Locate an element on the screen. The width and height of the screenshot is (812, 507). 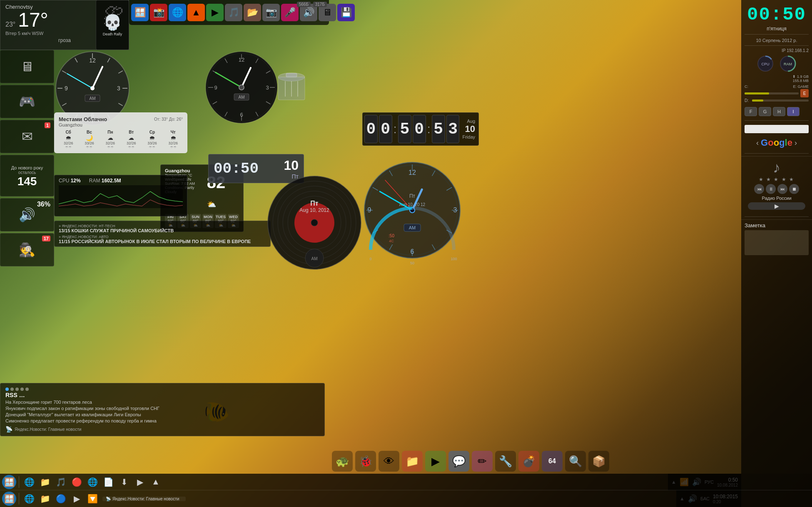
dock-icon-turtle: 🐢 is located at coordinates (342, 461).